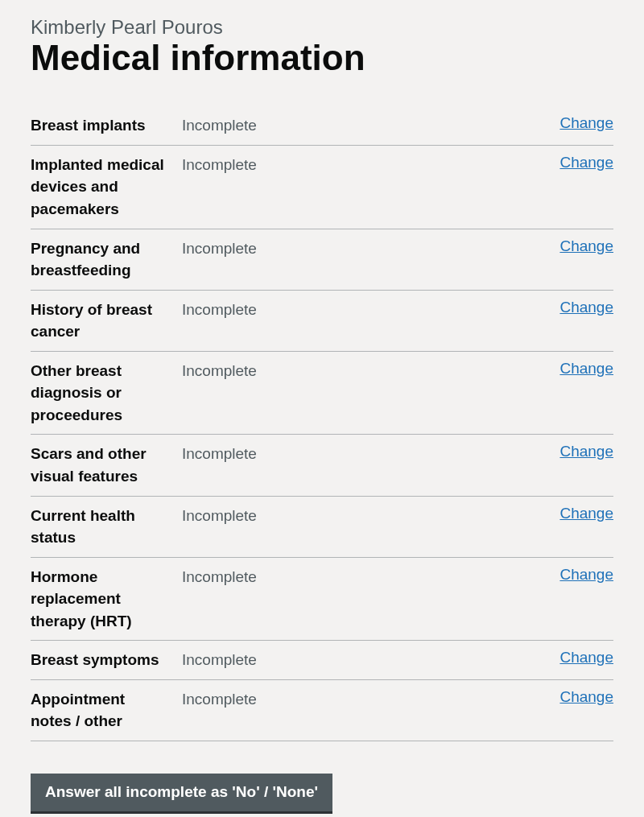  I want to click on page-caption: Kimberly Pearl Pouros, so click(127, 27).